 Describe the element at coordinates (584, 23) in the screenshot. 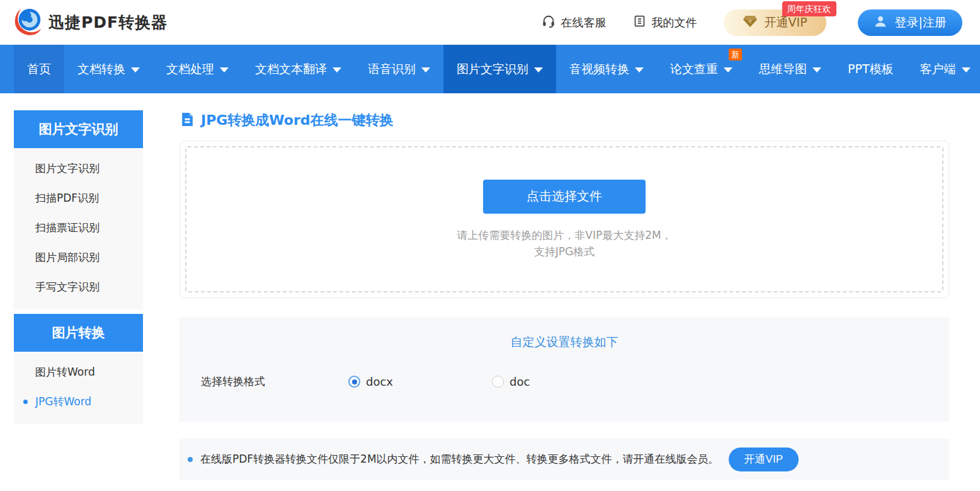

I see `online-service-label: 在线客服` at that location.